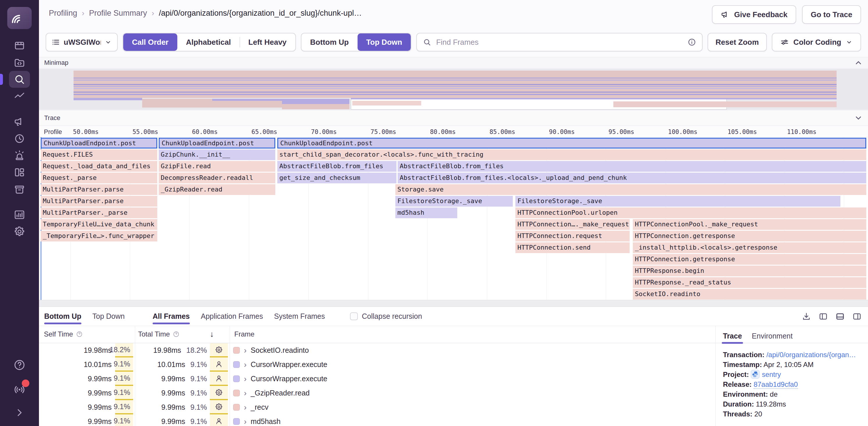 Image resolution: width=868 pixels, height=426 pixels. What do you see at coordinates (377, 407) in the screenshot?
I see `frame-table-row: 9.99ms9.1%9.99ms9.1%›_recv` at bounding box center [377, 407].